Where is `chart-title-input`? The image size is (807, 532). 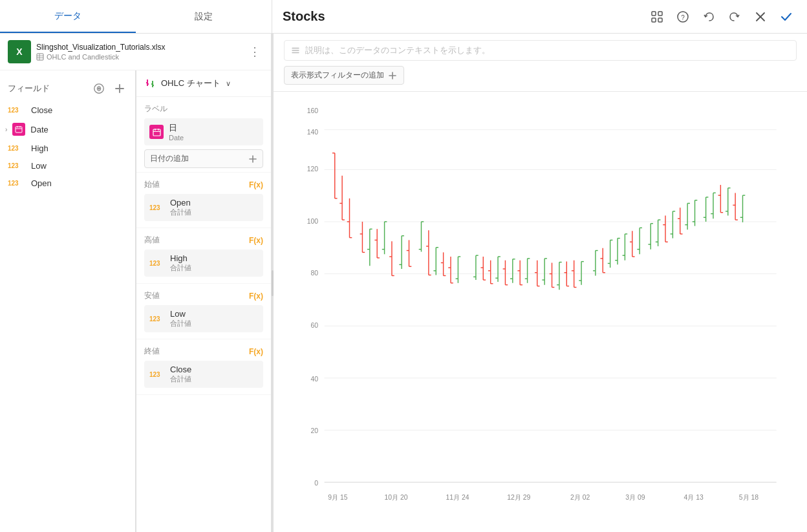 chart-title-input is located at coordinates (347, 17).